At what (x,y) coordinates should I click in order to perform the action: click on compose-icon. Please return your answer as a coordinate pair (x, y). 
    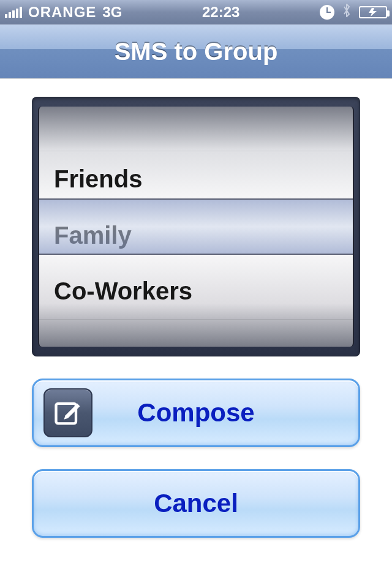
    Looking at the image, I should click on (68, 413).